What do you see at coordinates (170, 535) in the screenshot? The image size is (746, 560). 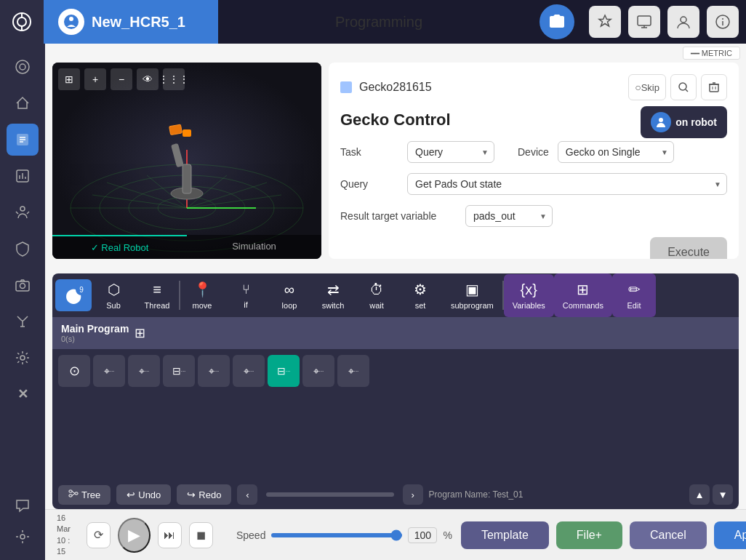 I see `step-forward-button: ⏭` at bounding box center [170, 535].